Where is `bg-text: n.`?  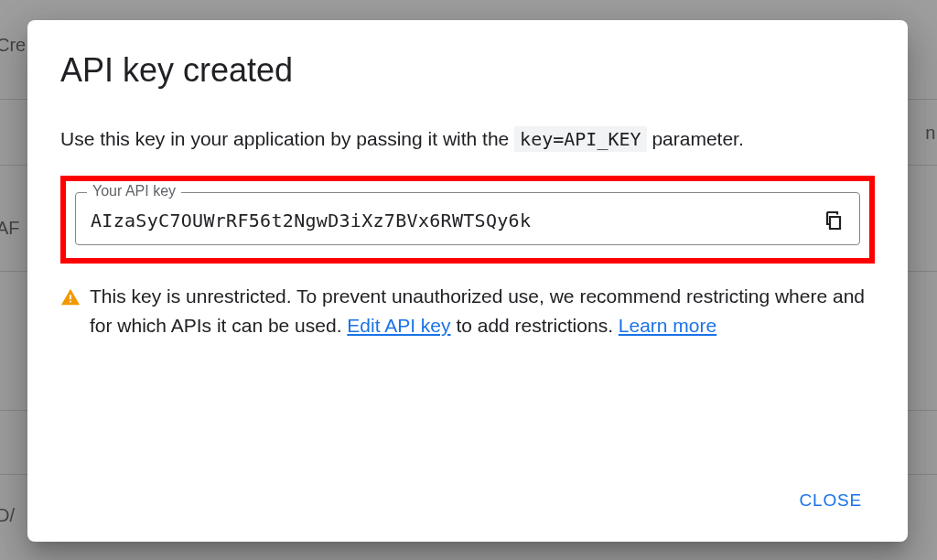 bg-text: n. is located at coordinates (932, 134).